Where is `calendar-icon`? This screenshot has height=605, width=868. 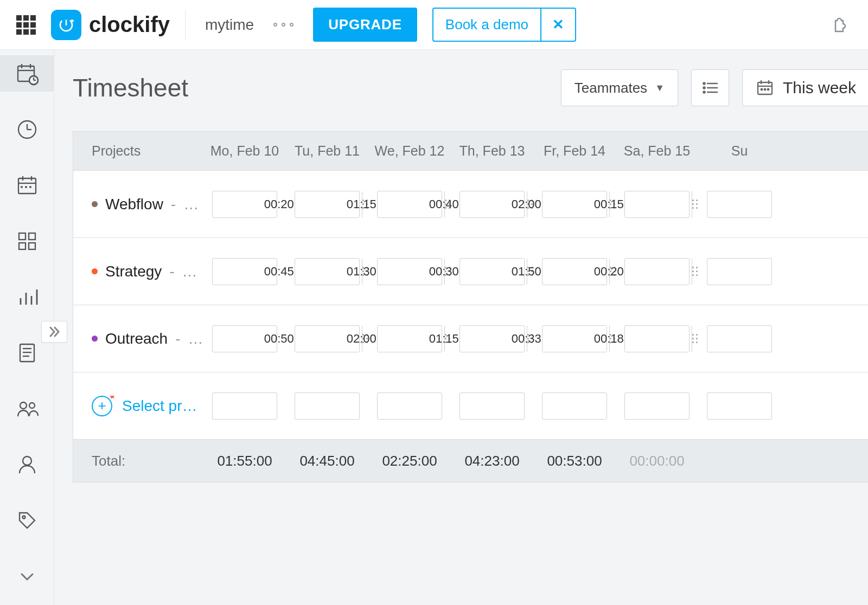 calendar-icon is located at coordinates (765, 88).